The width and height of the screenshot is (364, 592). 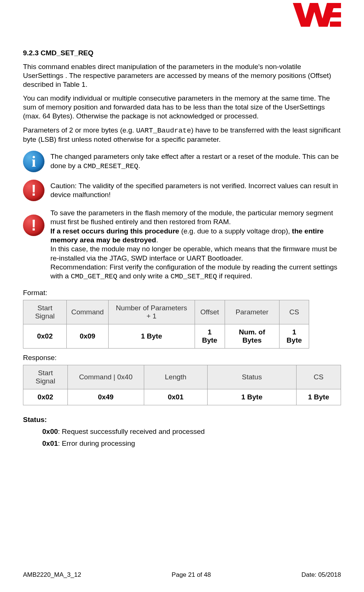 What do you see at coordinates (182, 575) in the screenshot?
I see `page-footer: AMB2220_MA_3_12 Page 21 of 48 Date: 05/2…` at bounding box center [182, 575].